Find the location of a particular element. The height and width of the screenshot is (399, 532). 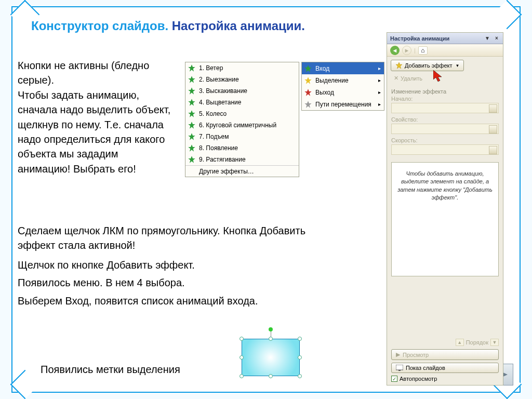

property-label: Свойство: is located at coordinates (445, 119).